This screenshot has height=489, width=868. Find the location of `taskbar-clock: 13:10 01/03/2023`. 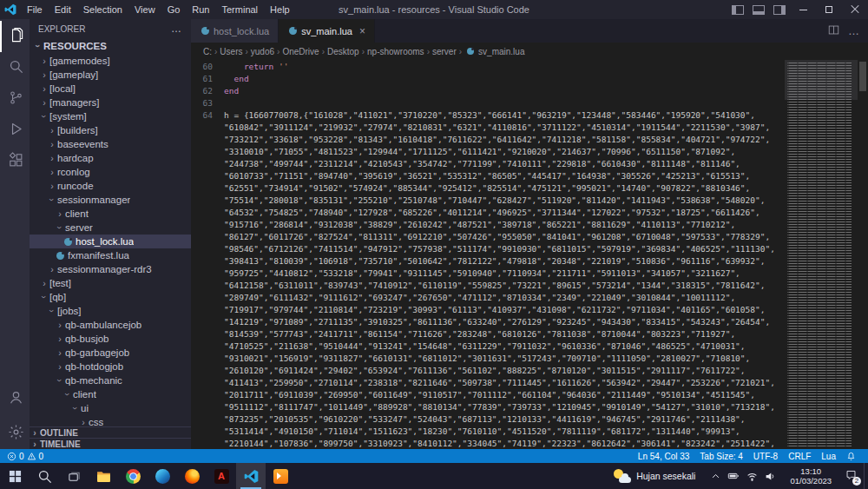

taskbar-clock: 13:10 01/03/2023 is located at coordinates (811, 476).